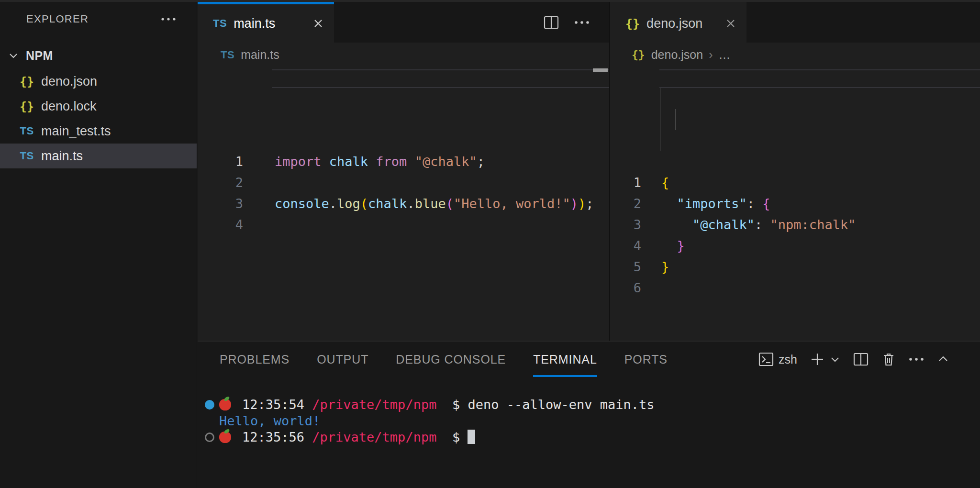 This screenshot has height=488, width=980. Describe the element at coordinates (795, 22) in the screenshot. I see `tab-bar: {} deno.json` at that location.